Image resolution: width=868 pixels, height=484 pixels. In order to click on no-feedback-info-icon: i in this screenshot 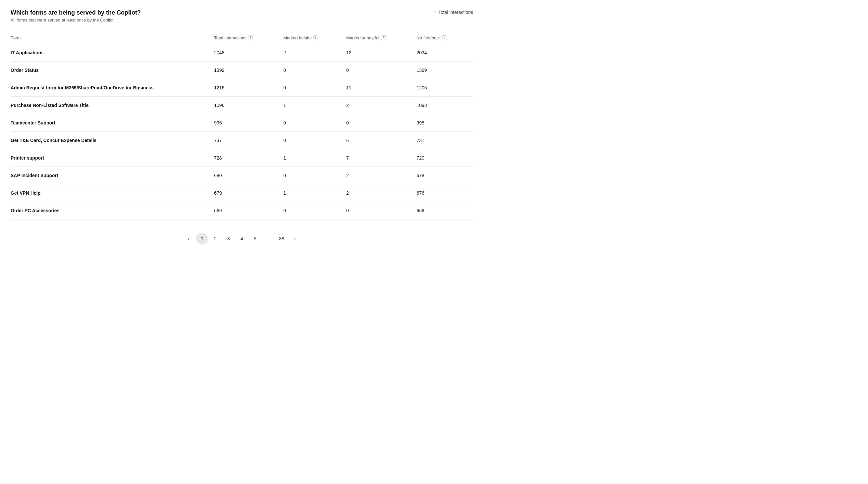, I will do `click(445, 38)`.